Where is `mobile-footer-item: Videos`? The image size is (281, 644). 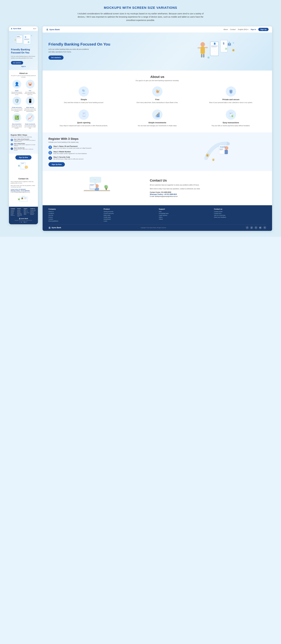
mobile-footer-item: Videos is located at coordinates (27, 214).